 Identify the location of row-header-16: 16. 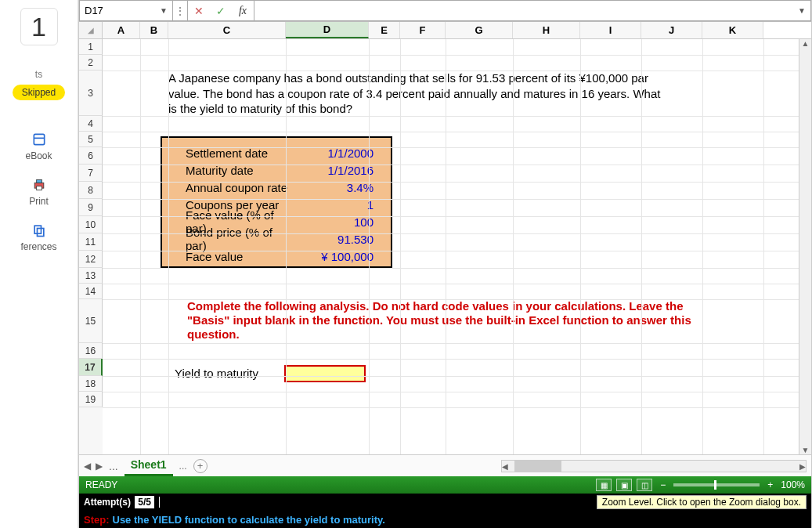
(91, 351).